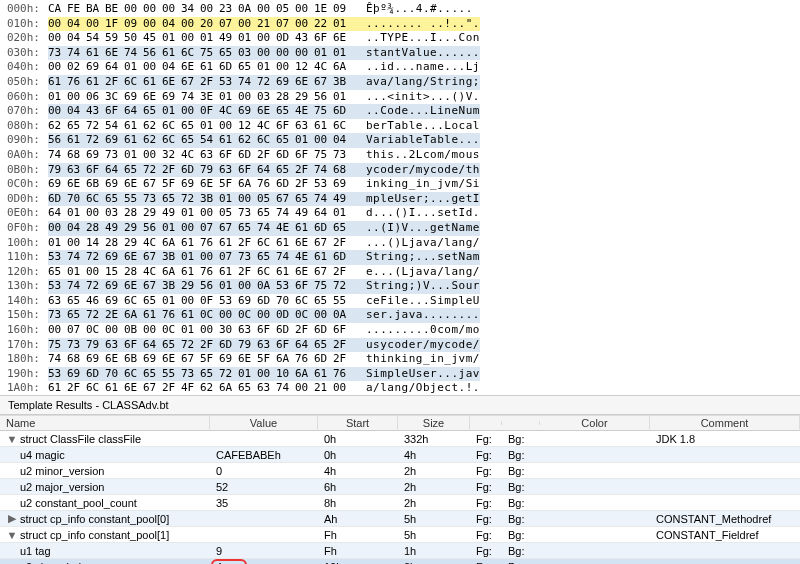 The height and width of the screenshot is (564, 800). What do you see at coordinates (198, 374) in the screenshot?
I see `hex-bytes: 53696D706C65557365720100106A6176` at bounding box center [198, 374].